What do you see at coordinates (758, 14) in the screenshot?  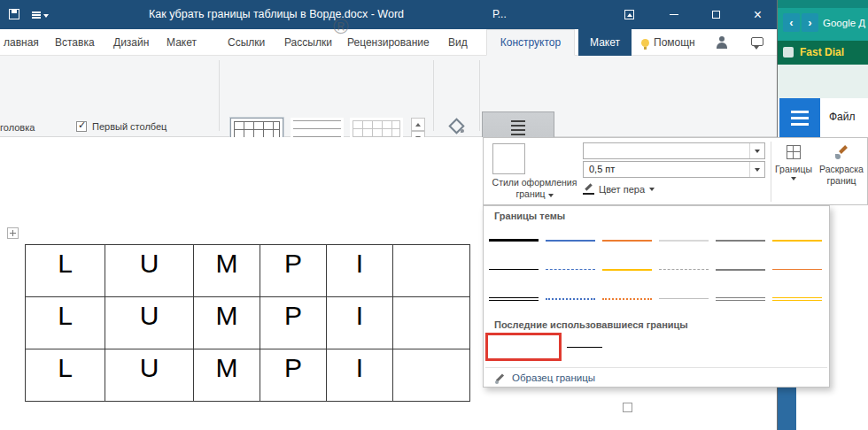 I see `close-button` at bounding box center [758, 14].